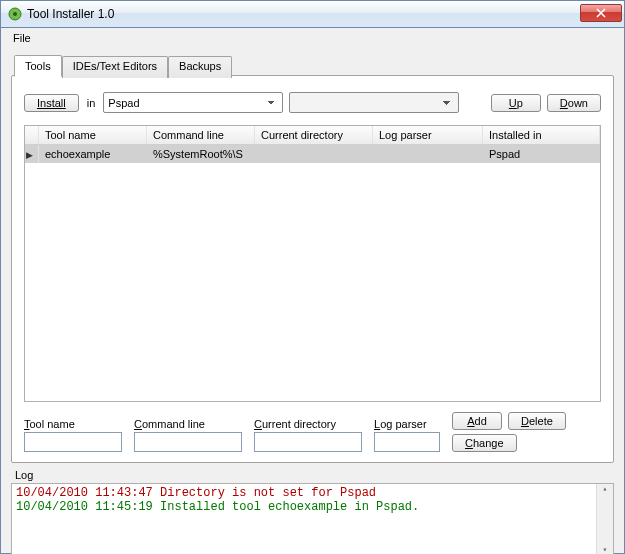 This screenshot has width=625, height=554. Describe the element at coordinates (407, 435) in the screenshot. I see `field-log-parser: Log parser` at that location.